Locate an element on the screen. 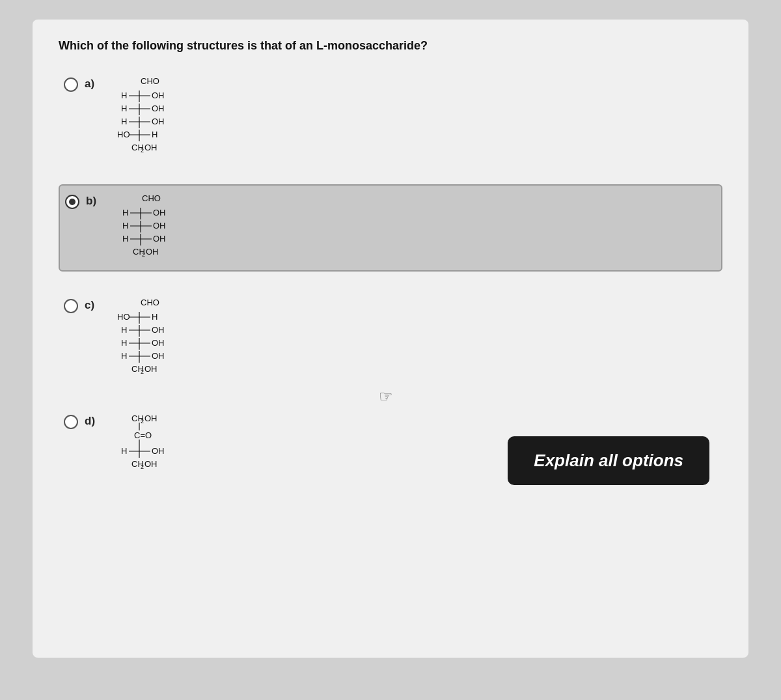  option-label-c: c) is located at coordinates (94, 305).